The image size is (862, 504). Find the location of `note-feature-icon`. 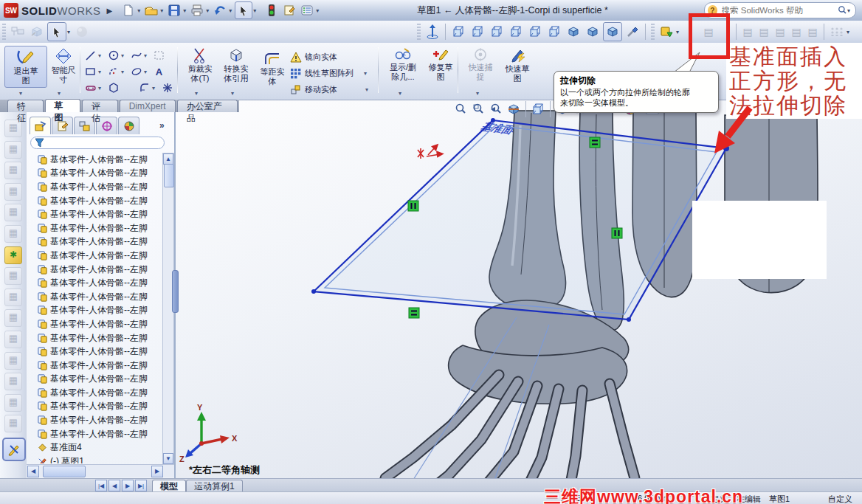

note-feature-icon is located at coordinates (813, 32).